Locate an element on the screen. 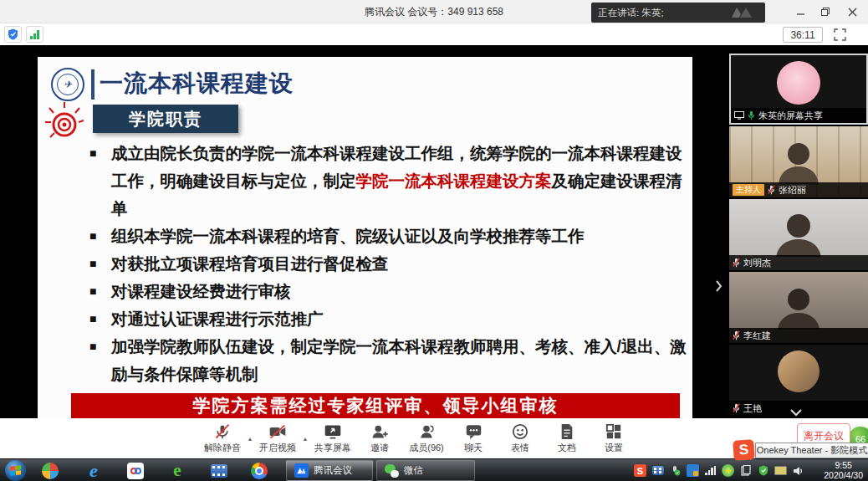  tencent-meeting-icon is located at coordinates (301, 470).